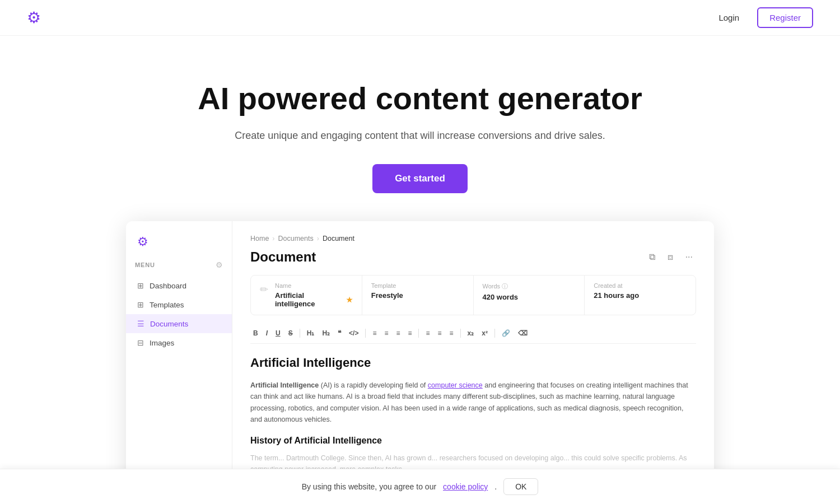 The height and width of the screenshot is (504, 840). Describe the element at coordinates (418, 295) in the screenshot. I see `meta-cell-template: Template Freestyle` at that location.